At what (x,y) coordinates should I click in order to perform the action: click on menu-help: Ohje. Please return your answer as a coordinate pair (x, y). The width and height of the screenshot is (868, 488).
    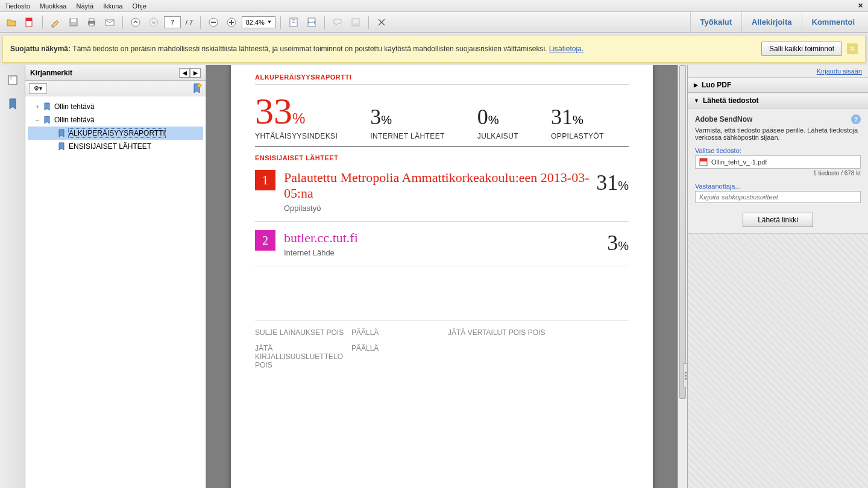
    Looking at the image, I should click on (140, 6).